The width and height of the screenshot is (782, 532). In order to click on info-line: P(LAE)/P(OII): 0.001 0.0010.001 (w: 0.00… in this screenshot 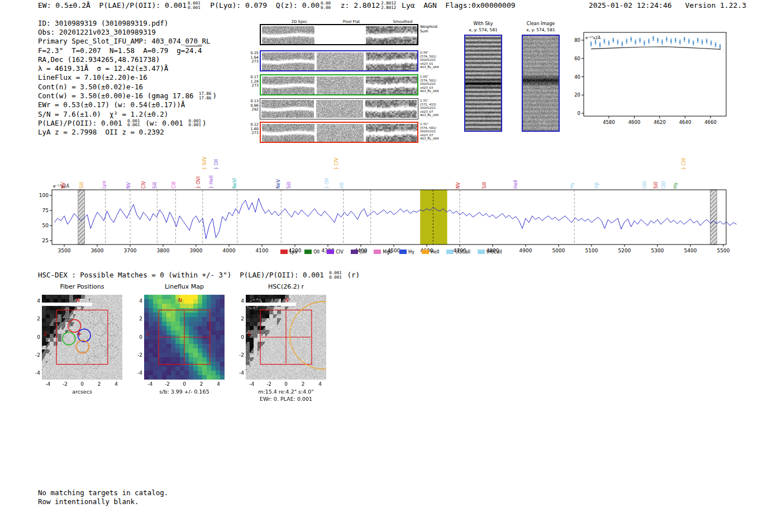, I will do `click(127, 123)`.